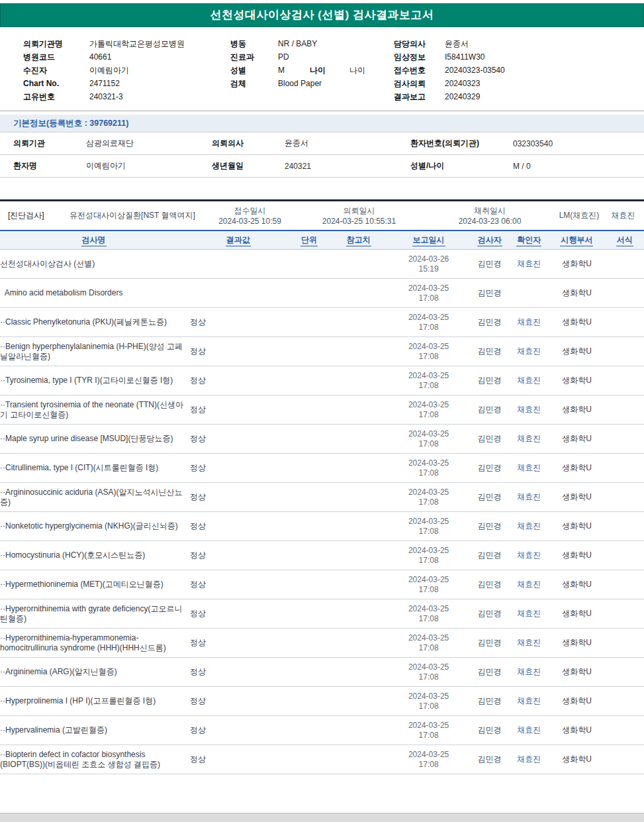 The width and height of the screenshot is (644, 822). I want to click on col-header-department: 시행부서, so click(577, 240).